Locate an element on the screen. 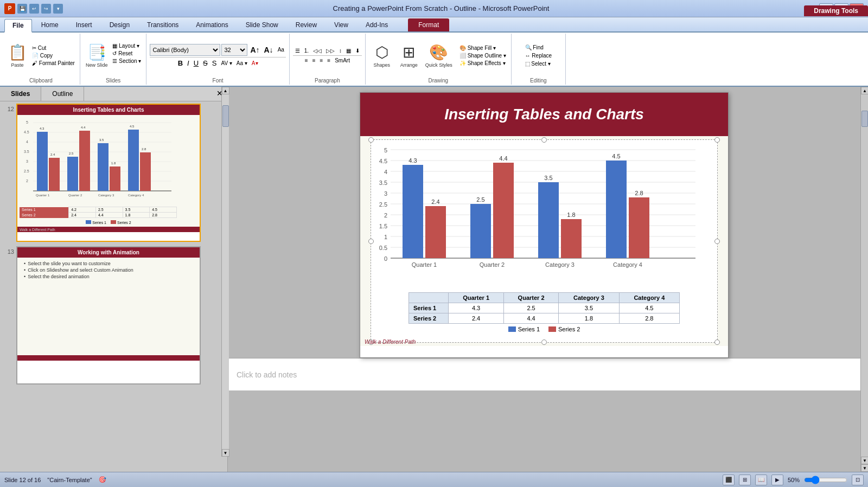 This screenshot has height=487, width=868. char-spacing-button: AV ▾ is located at coordinates (226, 63).